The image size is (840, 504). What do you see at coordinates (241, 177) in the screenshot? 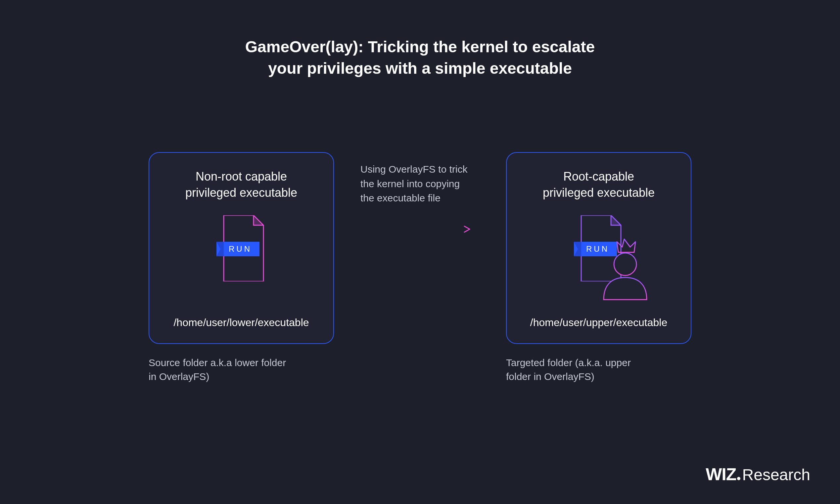
I see `left-heading-line-1: Non-root capable` at bounding box center [241, 177].